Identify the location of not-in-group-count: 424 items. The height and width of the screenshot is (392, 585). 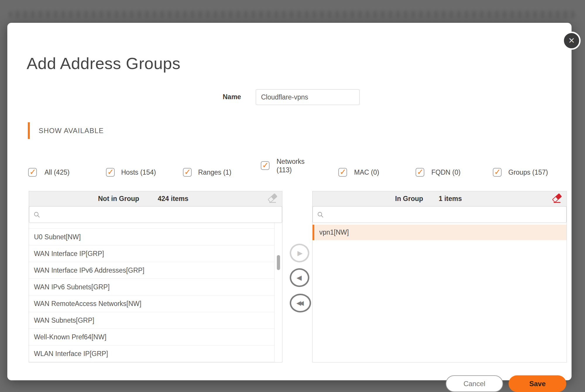
(173, 199).